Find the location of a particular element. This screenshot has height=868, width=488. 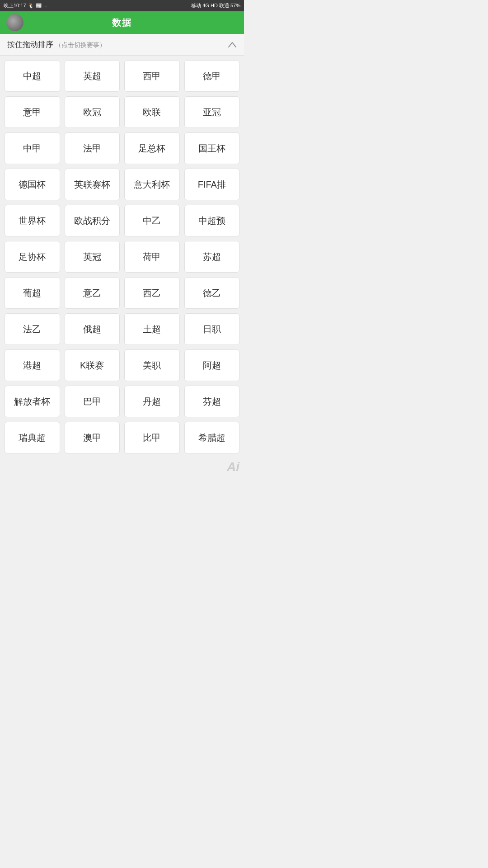

league-item-24: 葡超 is located at coordinates (33, 293).